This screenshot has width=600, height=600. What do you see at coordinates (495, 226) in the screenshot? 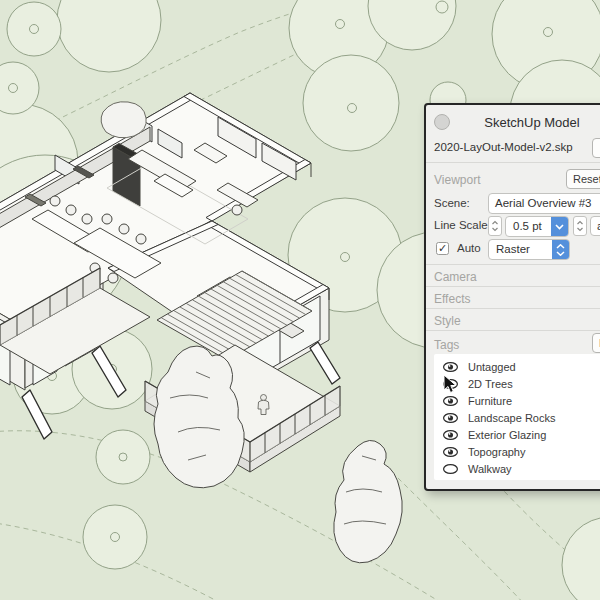
I see `line-scale-stepper` at bounding box center [495, 226].